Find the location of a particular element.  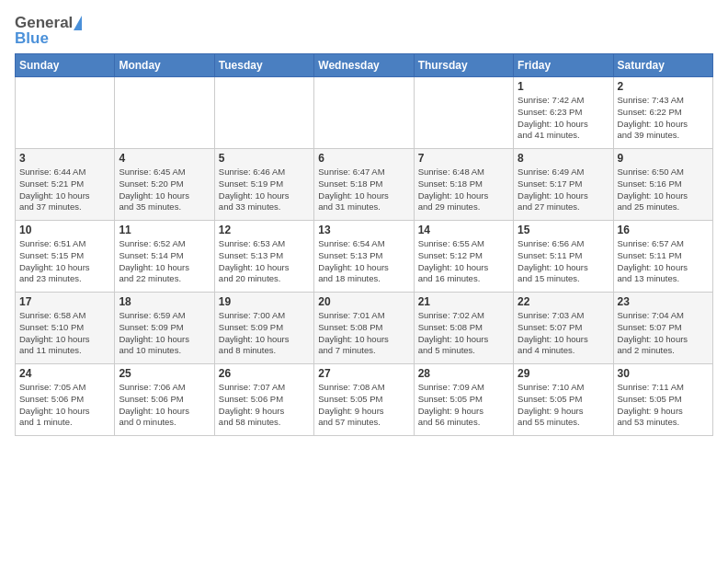

day-number: 13 is located at coordinates (364, 230).